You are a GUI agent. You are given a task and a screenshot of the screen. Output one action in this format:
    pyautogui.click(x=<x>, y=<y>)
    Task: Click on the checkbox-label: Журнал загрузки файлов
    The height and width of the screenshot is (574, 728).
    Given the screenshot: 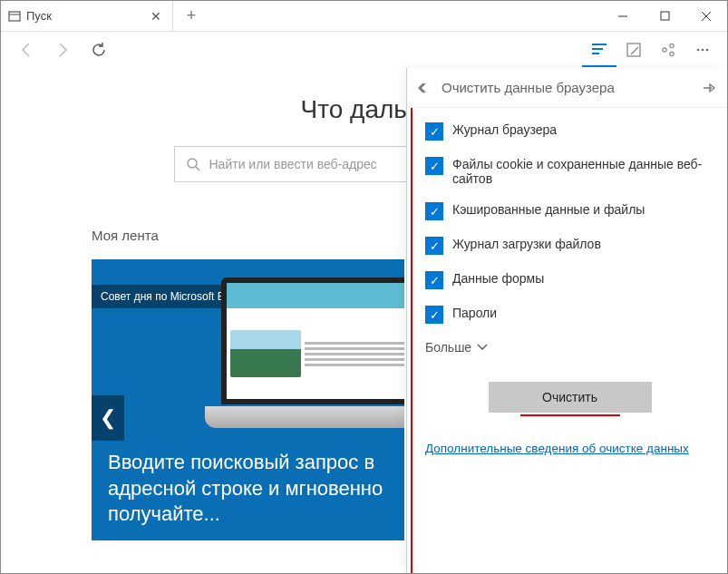 What is the action you would take?
    pyautogui.click(x=527, y=244)
    